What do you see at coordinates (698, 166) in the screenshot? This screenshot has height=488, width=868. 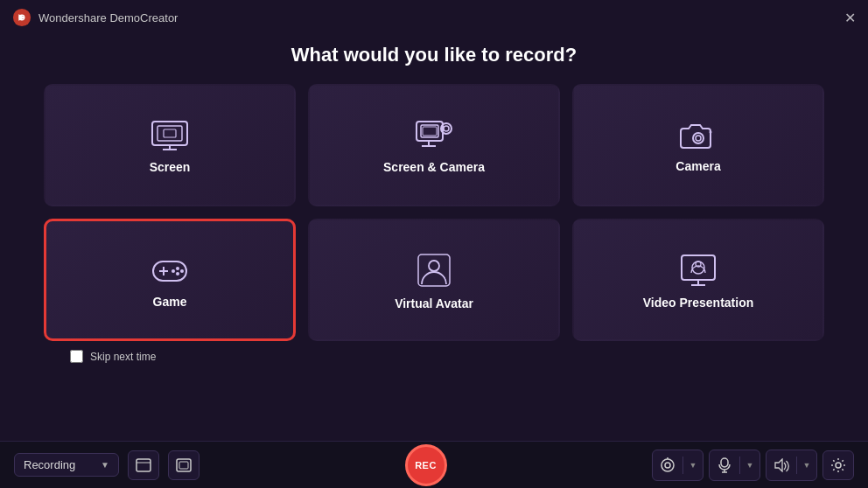 I see `card-camera-label: Camera` at bounding box center [698, 166].